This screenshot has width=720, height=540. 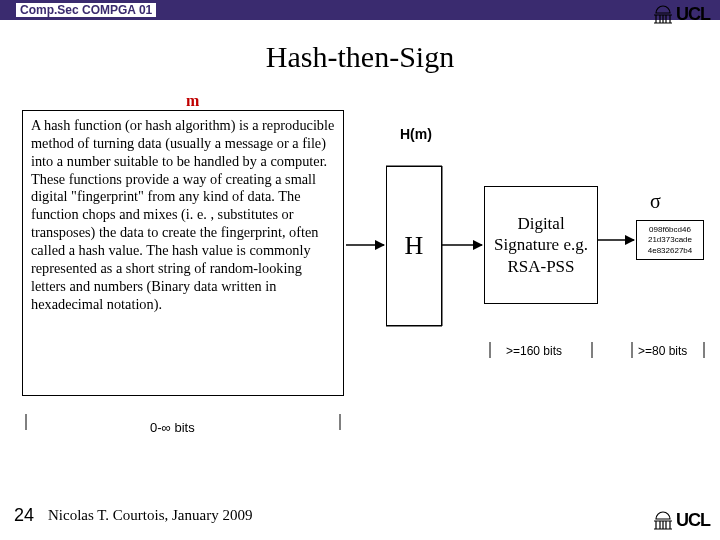 What do you see at coordinates (662, 351) in the screenshot?
I see `signature-size-label: >=80 bits` at bounding box center [662, 351].